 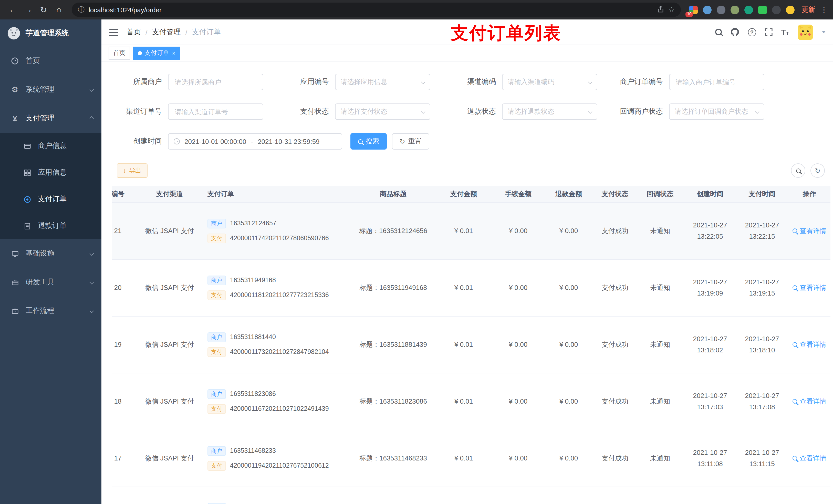 I want to click on field-refund-status: 退款状态 请选择退款状态, so click(x=523, y=112).